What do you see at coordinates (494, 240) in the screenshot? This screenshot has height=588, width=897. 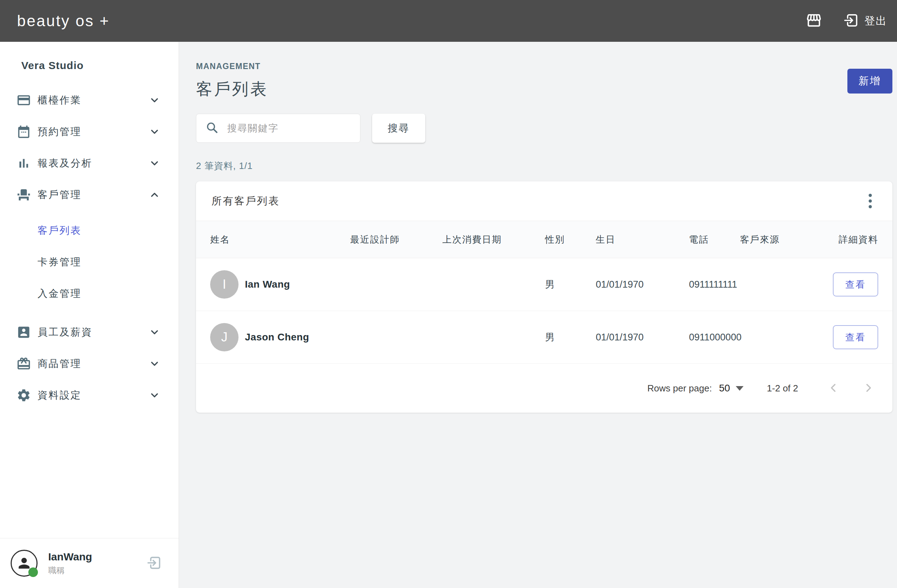 I see `column-header-last-purchase-date: 上次消費日期` at bounding box center [494, 240].